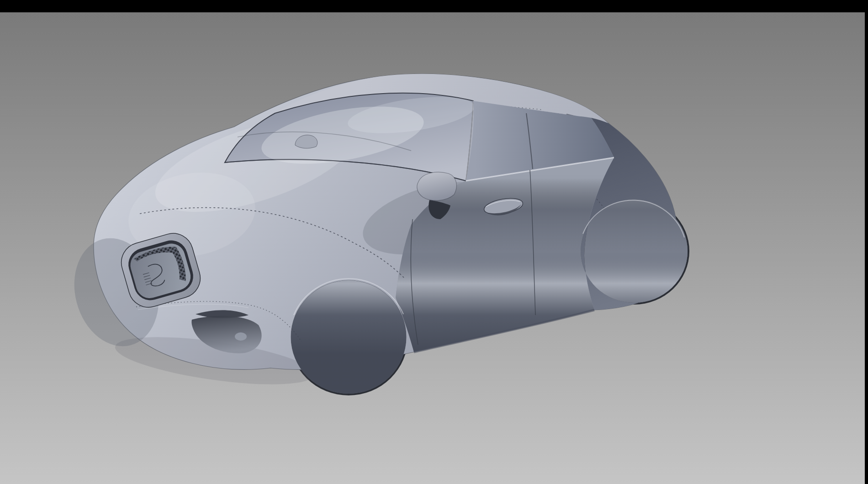 The width and height of the screenshot is (868, 484). Describe the element at coordinates (866, 242) in the screenshot. I see `letterbox-right-bar` at that location.